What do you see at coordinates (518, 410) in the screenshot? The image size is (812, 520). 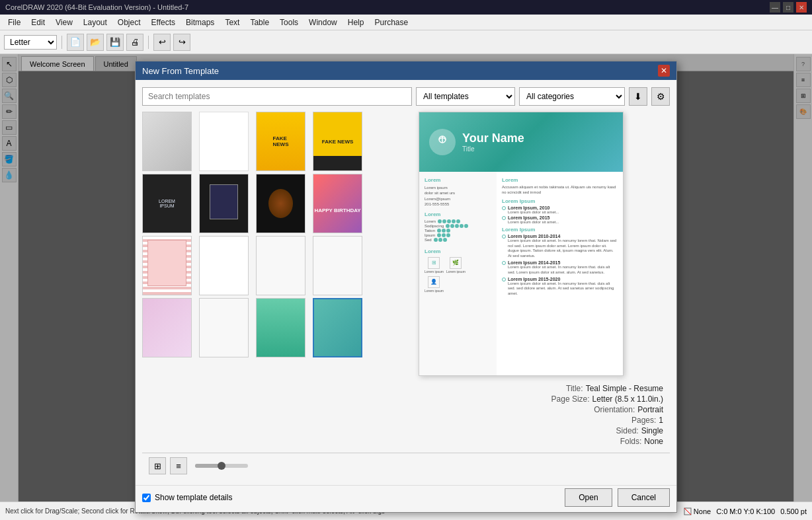 I see `info-orientation: Orientation: Portrait` at bounding box center [518, 410].